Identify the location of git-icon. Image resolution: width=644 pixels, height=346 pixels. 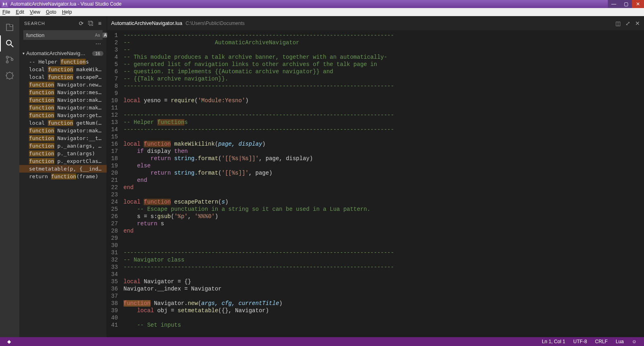
(10, 60).